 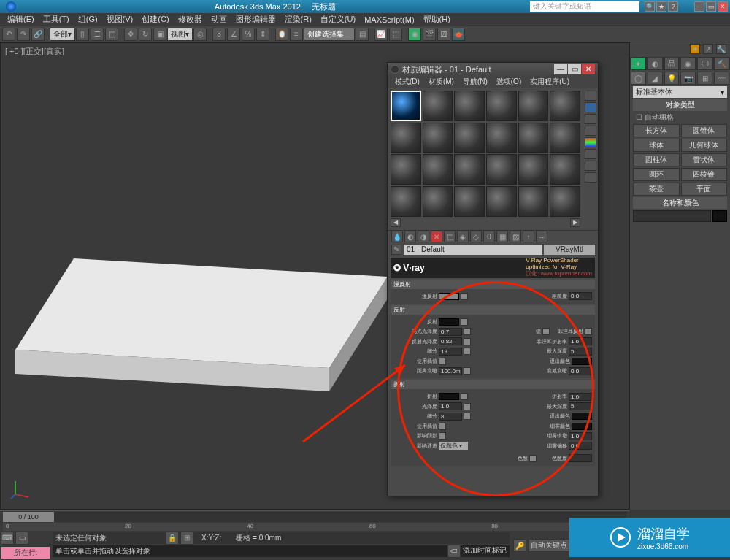 What do you see at coordinates (493, 285) in the screenshot?
I see `diffuse-rollout-header: 漫反射` at bounding box center [493, 285].